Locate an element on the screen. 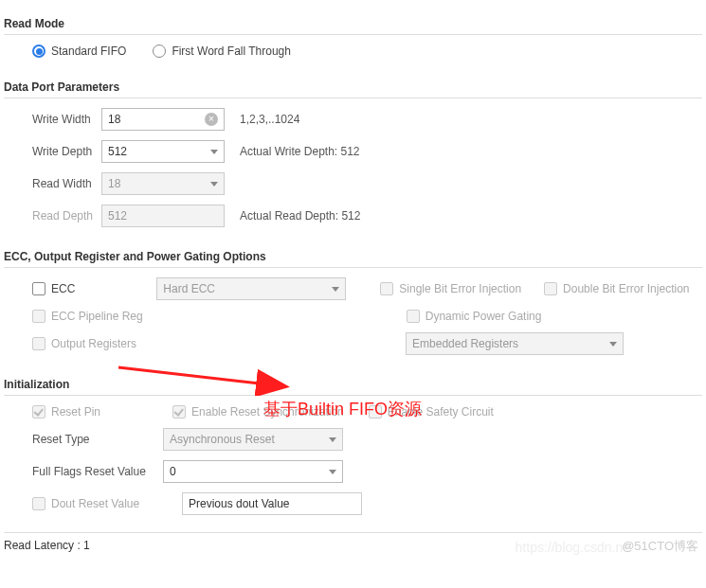  hint-write-width: 1,2,3,..1024 is located at coordinates (269, 119).